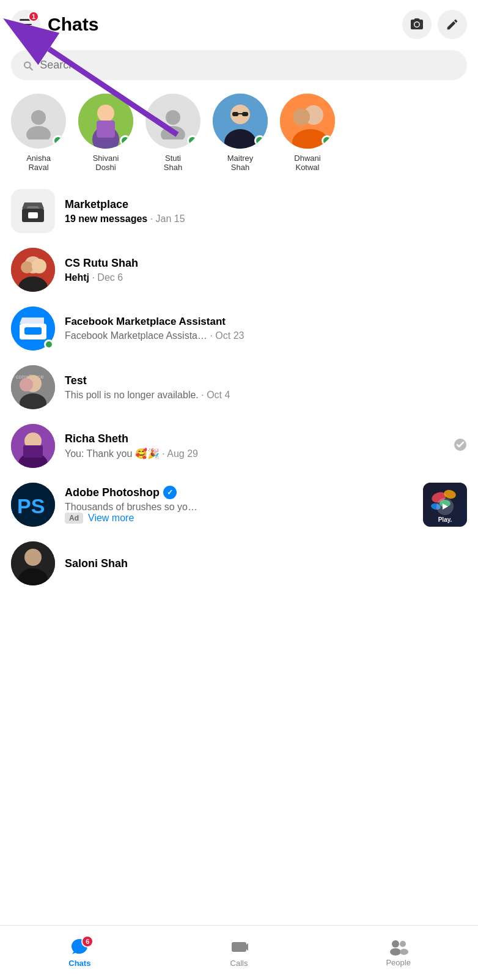 This screenshot has width=478, height=980. What do you see at coordinates (417, 24) in the screenshot?
I see `camera-button` at bounding box center [417, 24].